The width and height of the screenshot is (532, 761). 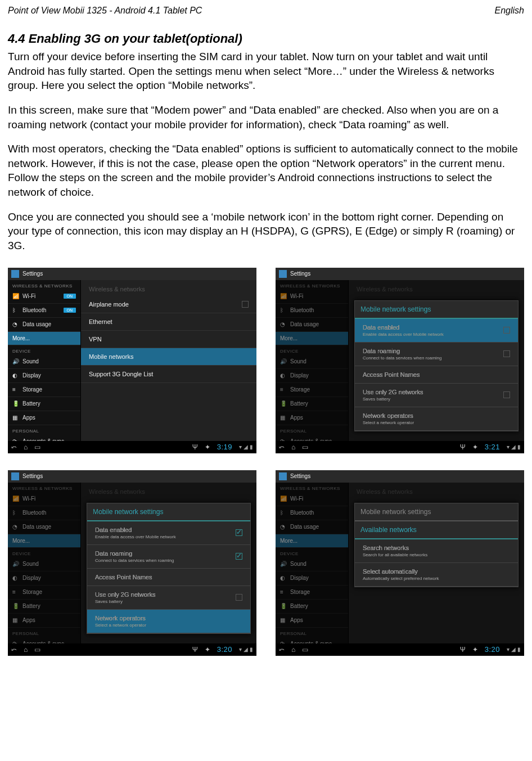 I want to click on debug-icon: ✦, so click(x=475, y=447).